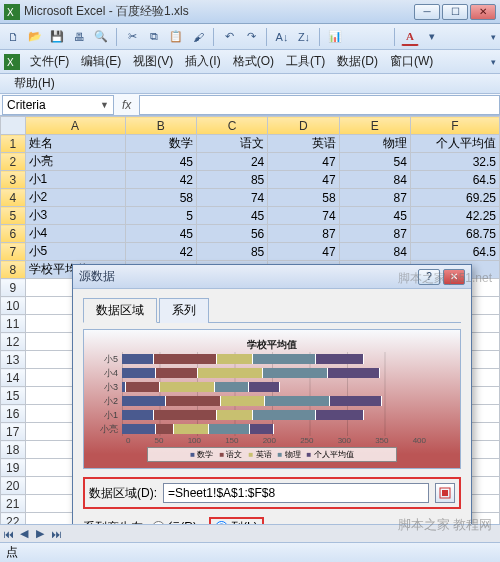  Describe the element at coordinates (176, 37) in the screenshot. I see `paste-icon: 📋` at that location.